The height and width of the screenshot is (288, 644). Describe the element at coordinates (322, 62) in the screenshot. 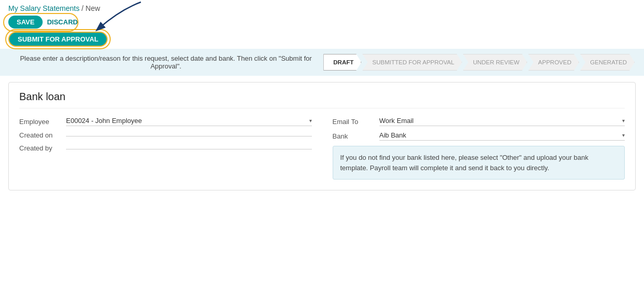

I see `status-bar: Please enter a description/reason for th…` at that location.